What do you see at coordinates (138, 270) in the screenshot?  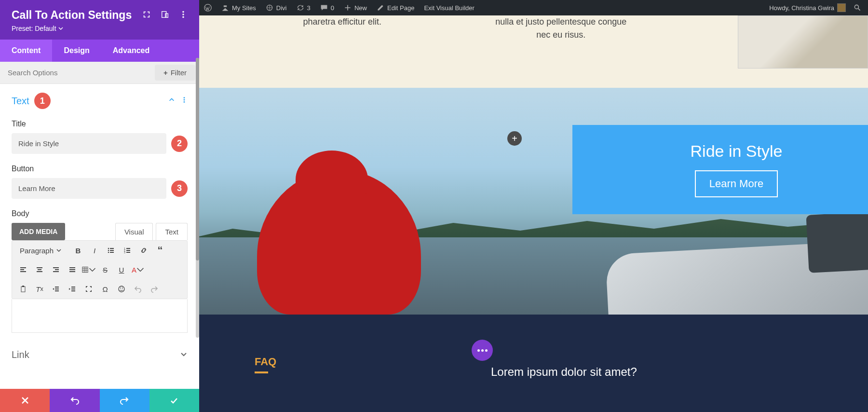 I see `text-color-button: A` at bounding box center [138, 270].